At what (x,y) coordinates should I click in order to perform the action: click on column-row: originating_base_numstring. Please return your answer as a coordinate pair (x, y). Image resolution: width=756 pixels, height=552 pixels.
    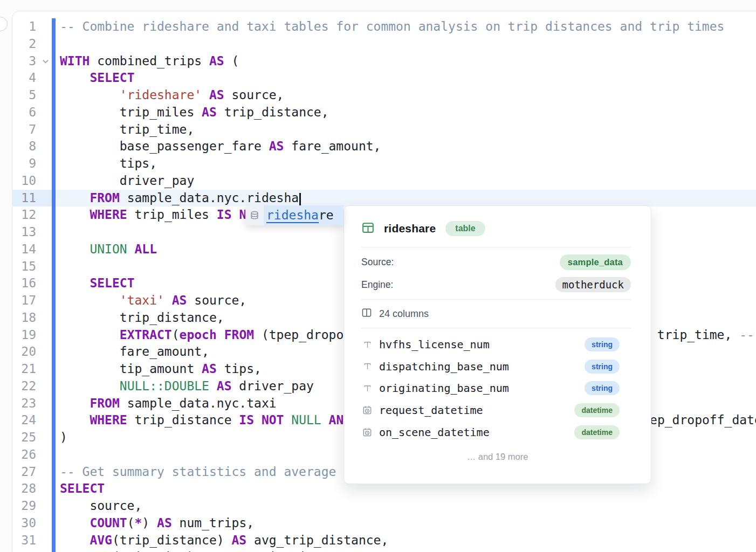
    Looking at the image, I should click on (491, 388).